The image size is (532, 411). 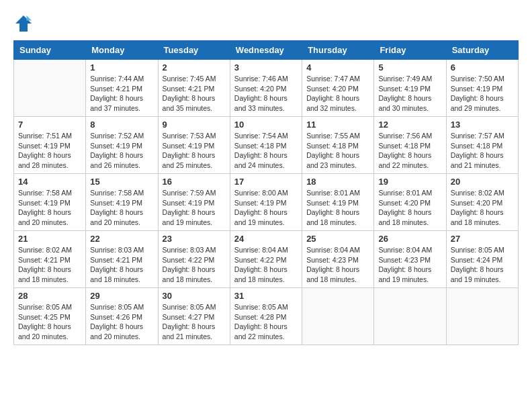 I want to click on day-number: 4, so click(x=338, y=67).